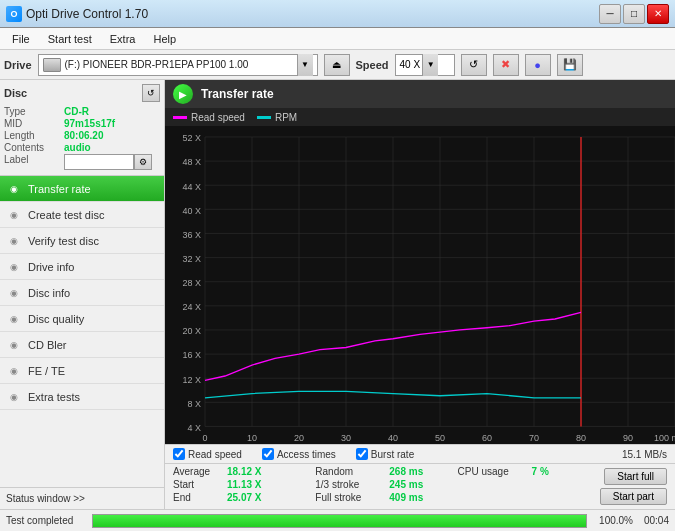  What do you see at coordinates (420, 94) in the screenshot?
I see `chart-header: ▶ Transfer rate` at bounding box center [420, 94].